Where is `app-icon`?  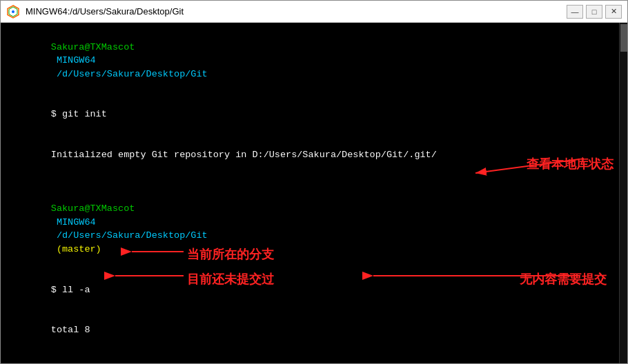 app-icon is located at coordinates (13, 12).